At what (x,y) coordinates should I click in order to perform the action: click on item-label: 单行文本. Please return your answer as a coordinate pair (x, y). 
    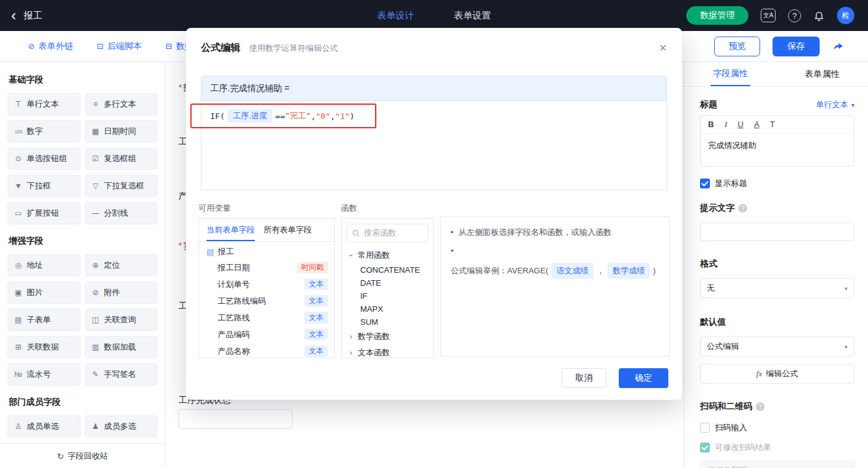
    Looking at the image, I should click on (43, 104).